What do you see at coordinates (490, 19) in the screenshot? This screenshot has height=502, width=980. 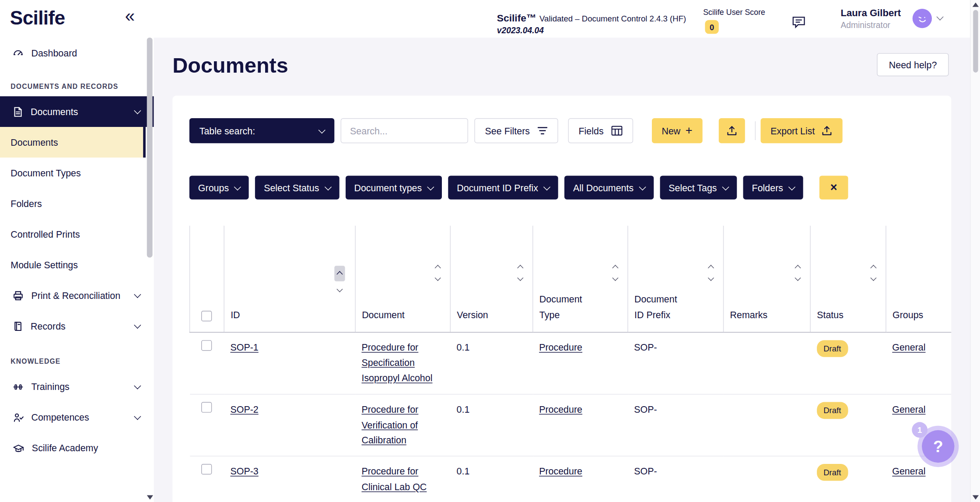 I see `top-header: Scilife « Scilife™Validated – Document C…` at bounding box center [490, 19].